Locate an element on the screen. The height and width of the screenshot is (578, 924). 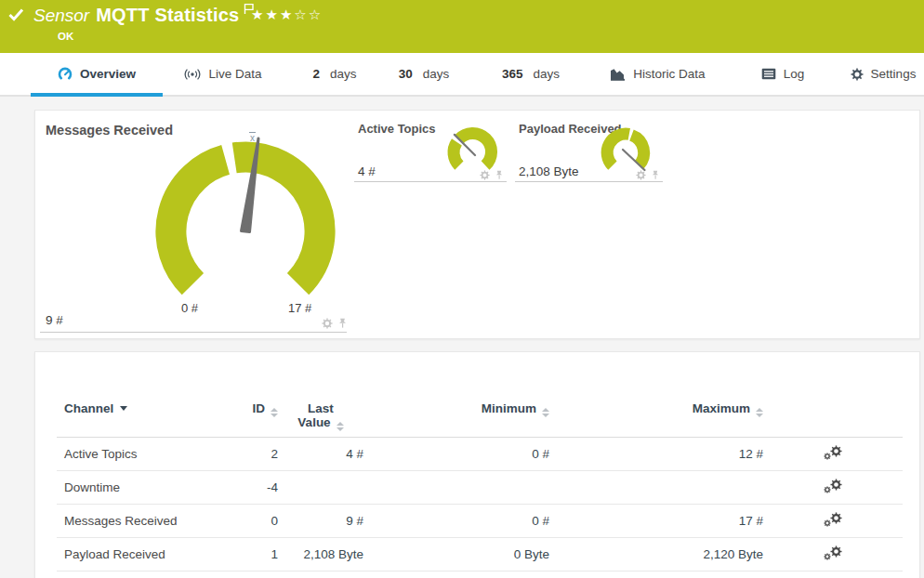
col-header-label: Maximum is located at coordinates (721, 409).